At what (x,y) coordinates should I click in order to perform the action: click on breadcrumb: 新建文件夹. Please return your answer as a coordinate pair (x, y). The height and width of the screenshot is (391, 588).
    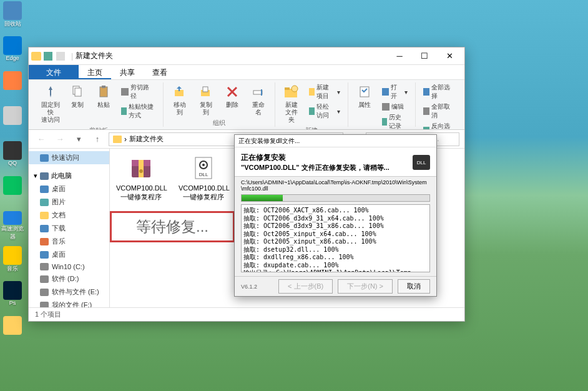
    Looking at the image, I should click on (146, 139).